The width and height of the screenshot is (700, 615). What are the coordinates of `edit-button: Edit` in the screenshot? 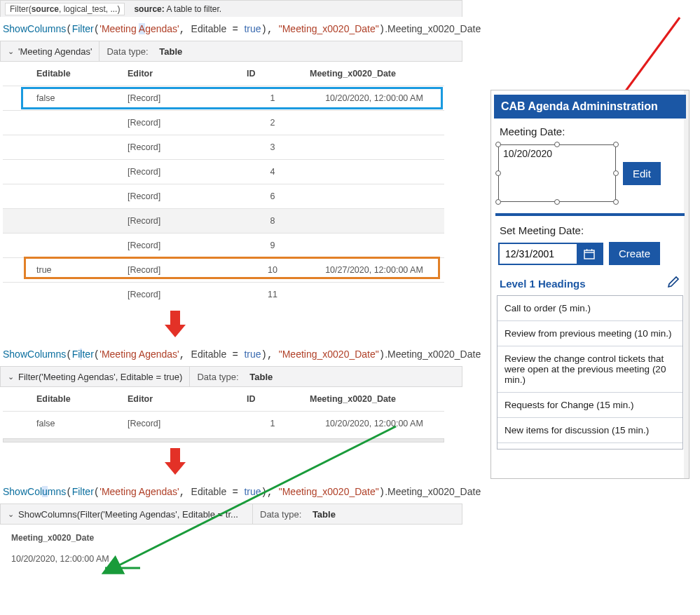 It's located at (642, 174).